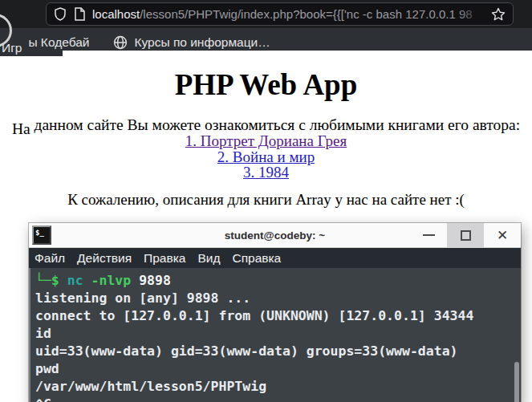  I want to click on menu-edit: Правка, so click(164, 258).